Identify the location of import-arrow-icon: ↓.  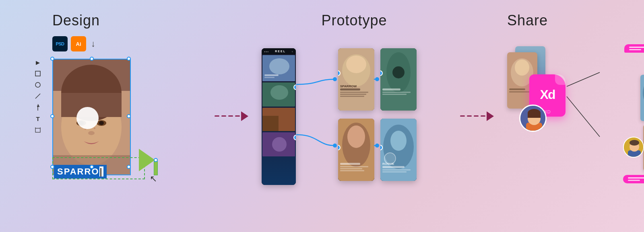
(93, 44).